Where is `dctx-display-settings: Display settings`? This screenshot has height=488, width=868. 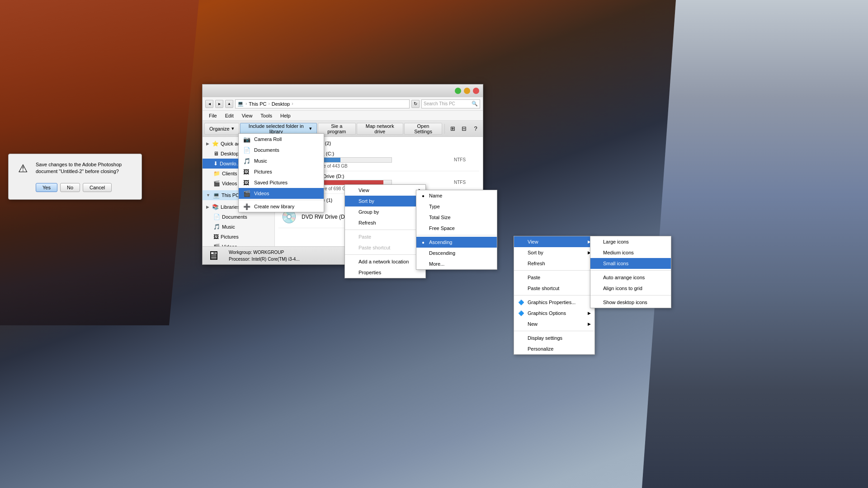 dctx-display-settings: Display settings is located at coordinates (554, 338).